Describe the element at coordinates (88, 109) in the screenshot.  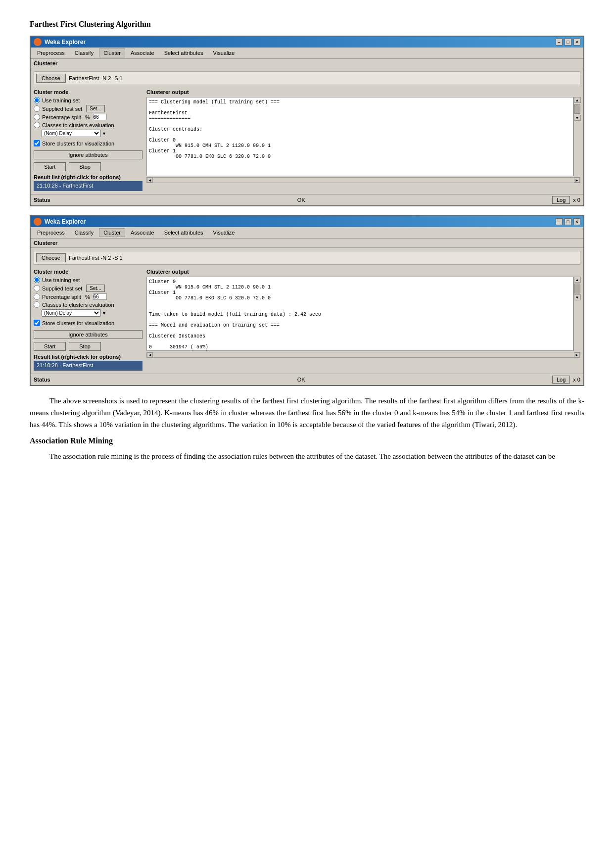
I see `radio-supplied-row-1: Supplied test set Set...` at that location.